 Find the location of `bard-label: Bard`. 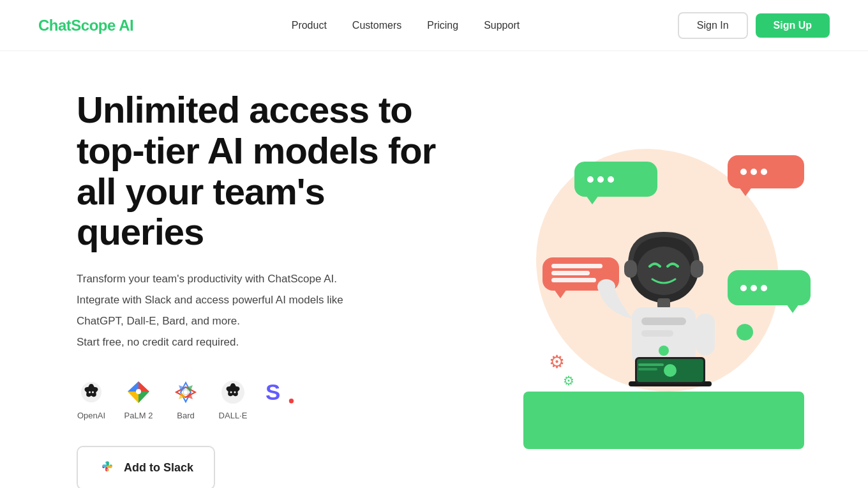

bard-label: Bard is located at coordinates (185, 415).